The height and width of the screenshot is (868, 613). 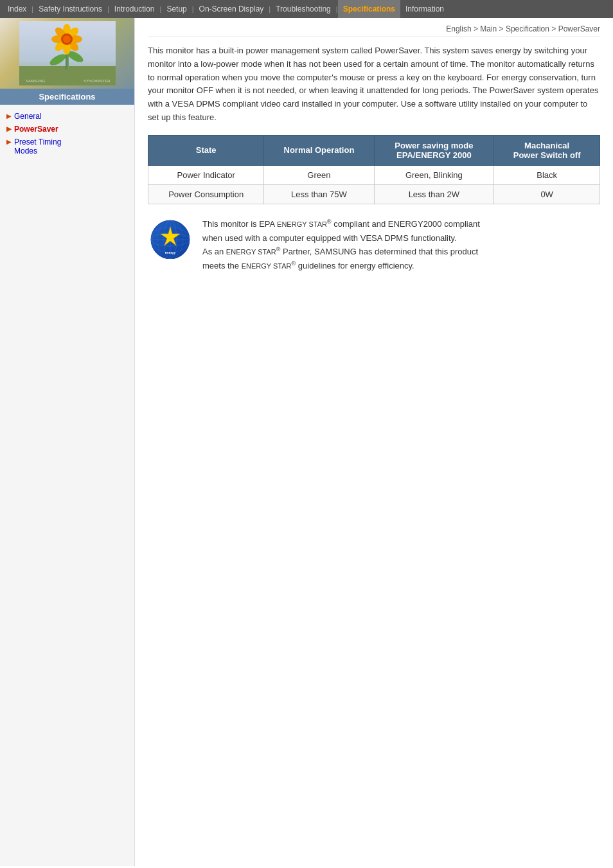 I want to click on nav-specifications: Specifications, so click(x=369, y=9).